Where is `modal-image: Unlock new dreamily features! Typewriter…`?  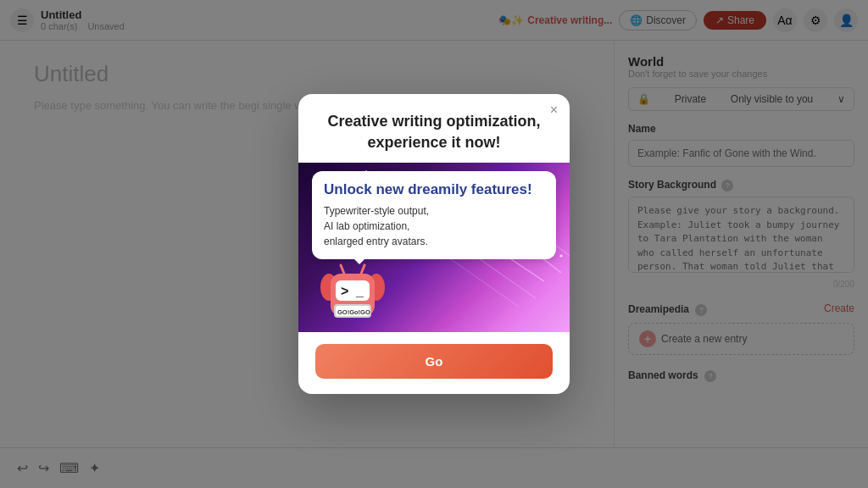
modal-image: Unlock new dreamily features! Typewriter… is located at coordinates (434, 247).